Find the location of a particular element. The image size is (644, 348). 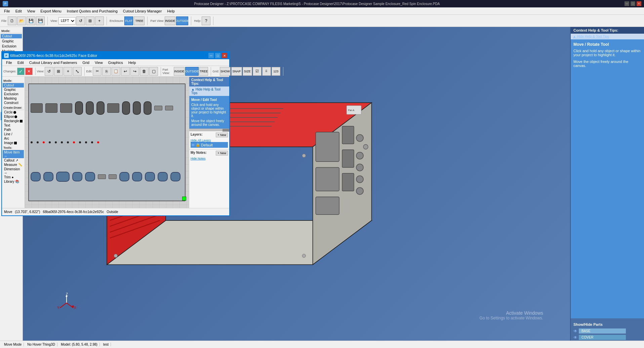

fe-sidebar-circle: Circle is located at coordinates (13, 112).